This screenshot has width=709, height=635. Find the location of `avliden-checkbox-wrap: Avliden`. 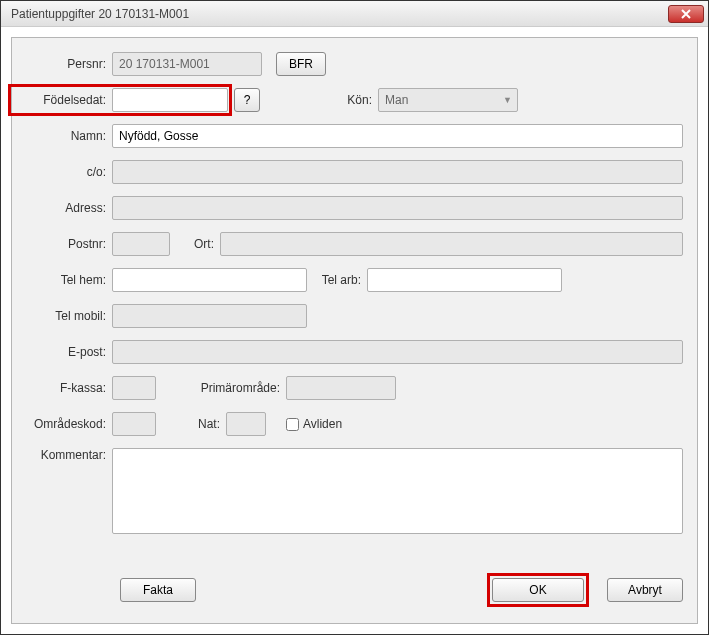

avliden-checkbox-wrap: Avliden is located at coordinates (314, 424).